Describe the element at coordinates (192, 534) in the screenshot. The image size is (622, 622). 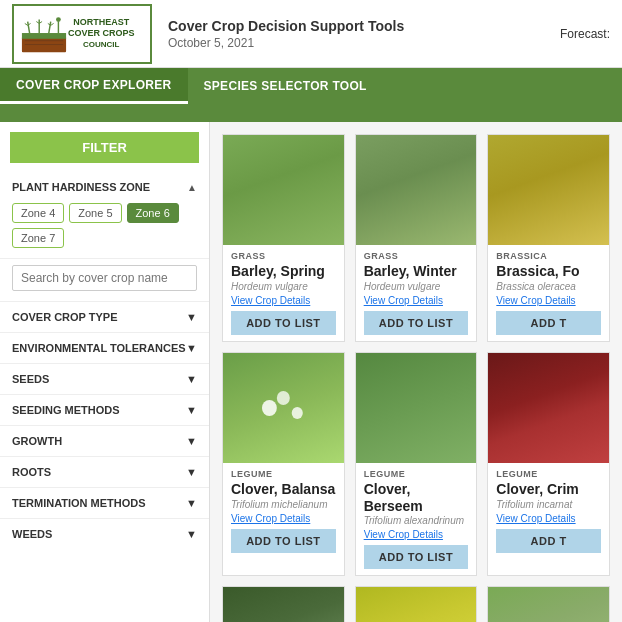
I see `chevron-down-icon-weeds: ▼` at that location.